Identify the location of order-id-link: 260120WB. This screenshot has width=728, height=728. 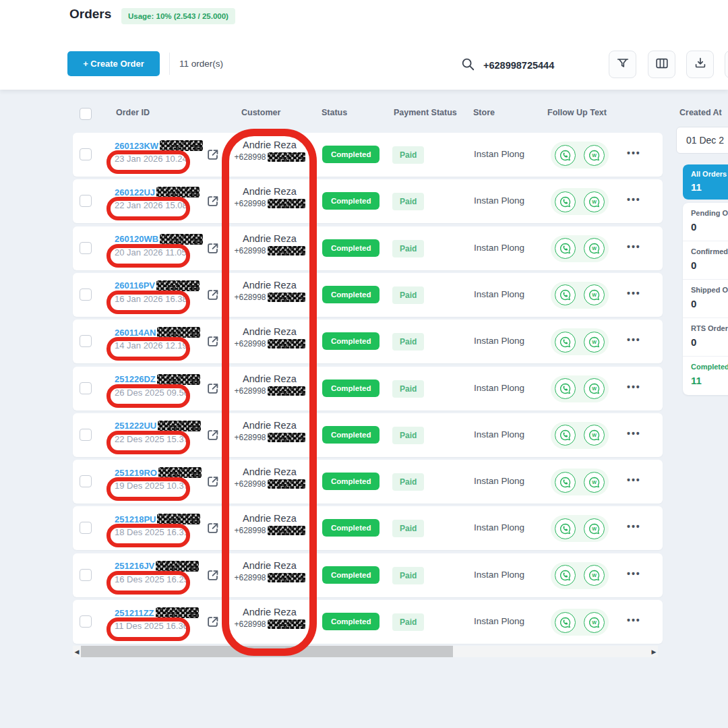
(136, 239).